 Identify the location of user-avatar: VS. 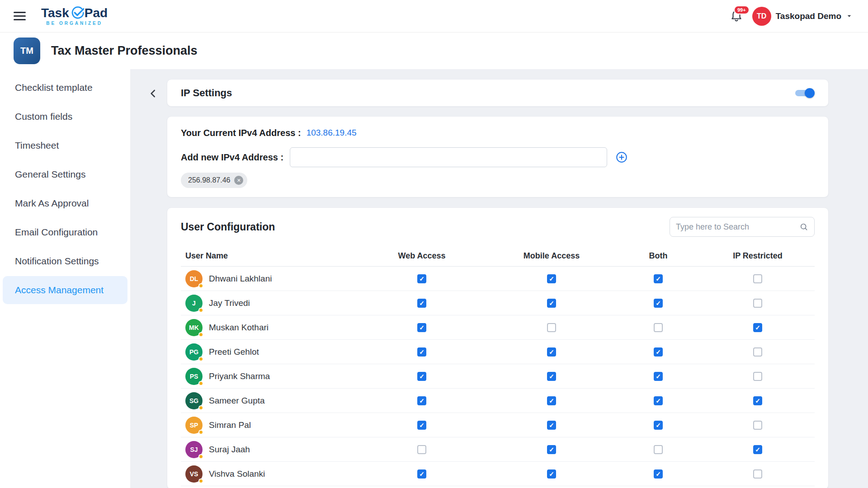
(194, 474).